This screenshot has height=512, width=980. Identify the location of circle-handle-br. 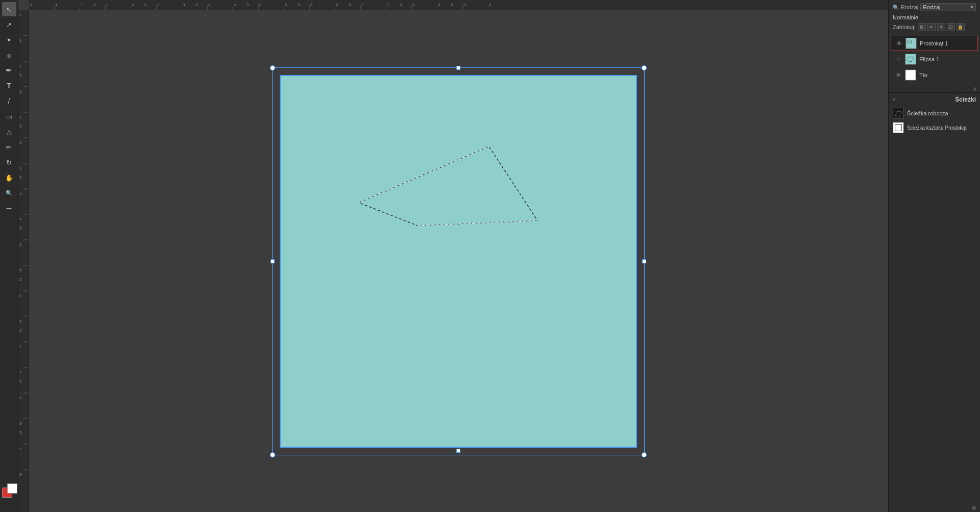
(644, 455).